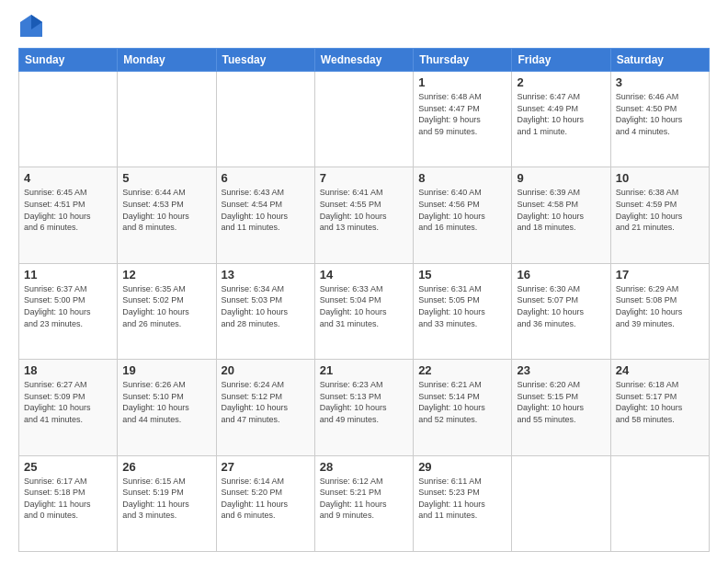 The width and height of the screenshot is (728, 563). What do you see at coordinates (265, 408) in the screenshot?
I see `calendar-cell: 20Sunrise: 6:24 AM Sunset: 5:12 PM Dayli…` at bounding box center [265, 408].